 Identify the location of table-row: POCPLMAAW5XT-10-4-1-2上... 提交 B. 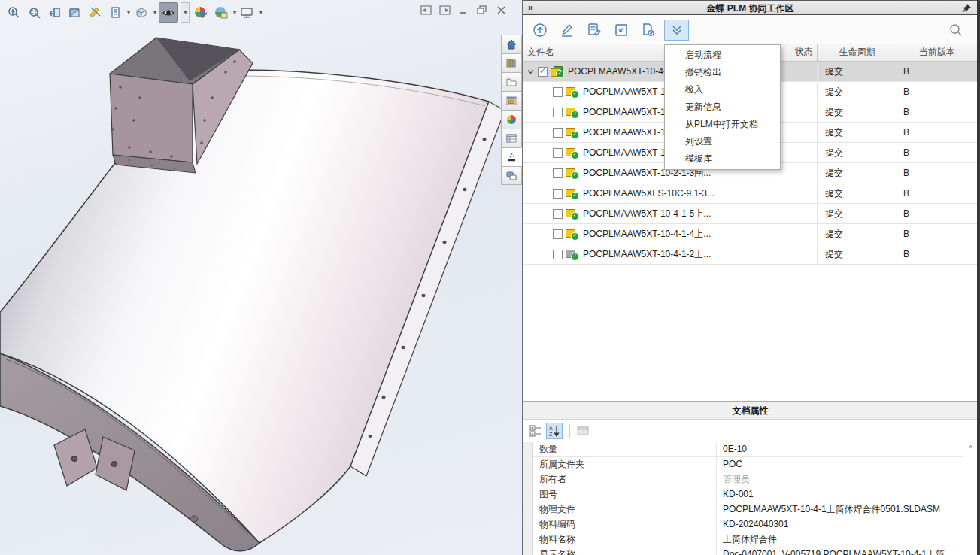
(751, 254).